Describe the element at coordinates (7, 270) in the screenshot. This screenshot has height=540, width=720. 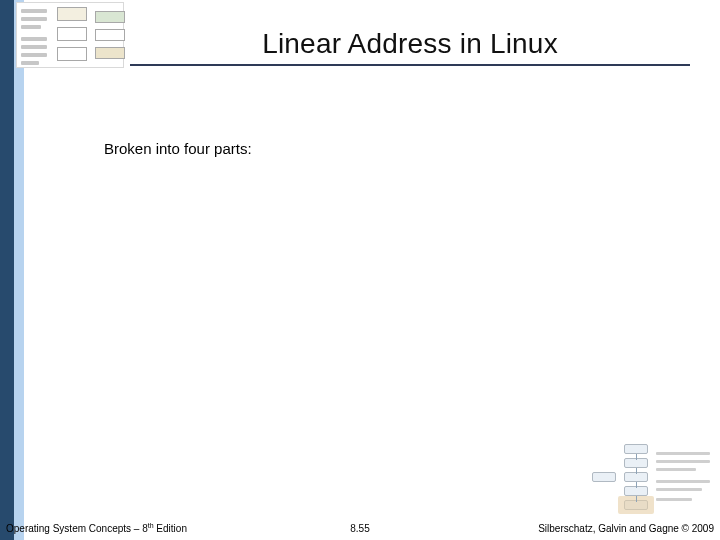
I see `side-accent-dark` at that location.